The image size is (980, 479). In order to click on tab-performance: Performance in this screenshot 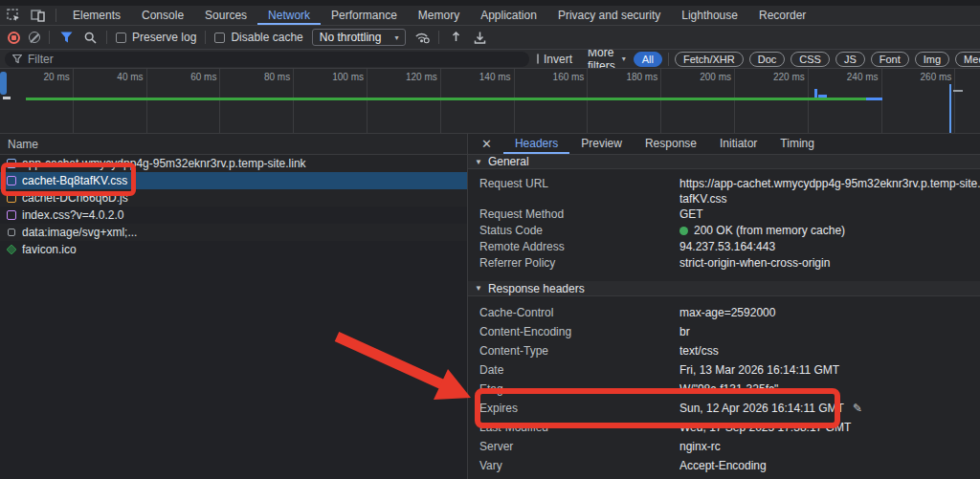, I will do `click(364, 15)`.